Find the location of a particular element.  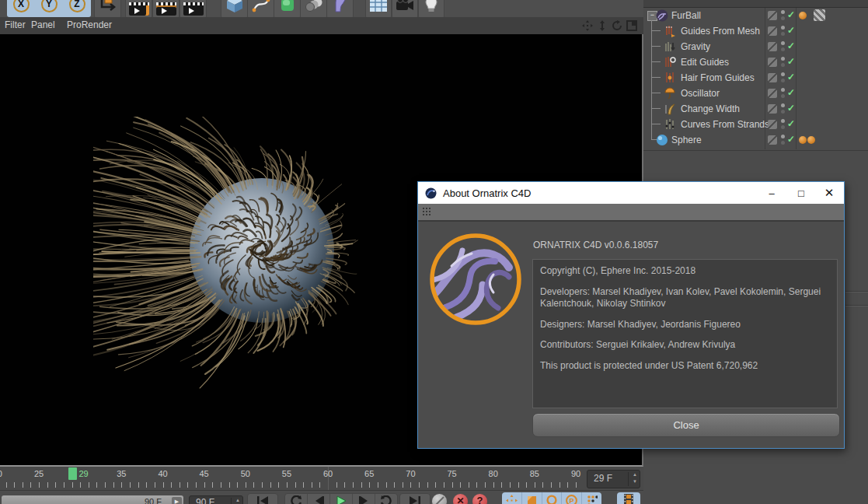

menu-panel: Panel is located at coordinates (44, 25).